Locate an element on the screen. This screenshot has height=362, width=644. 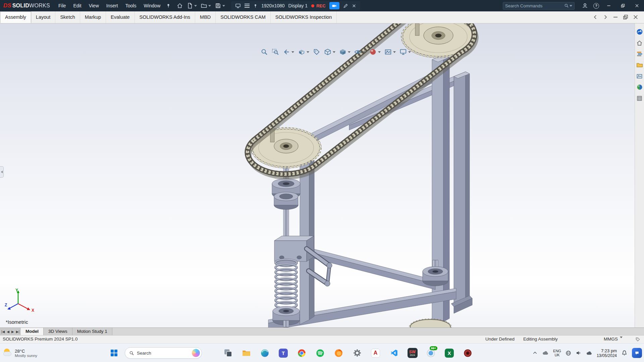
doc-restore-icon is located at coordinates (626, 17).